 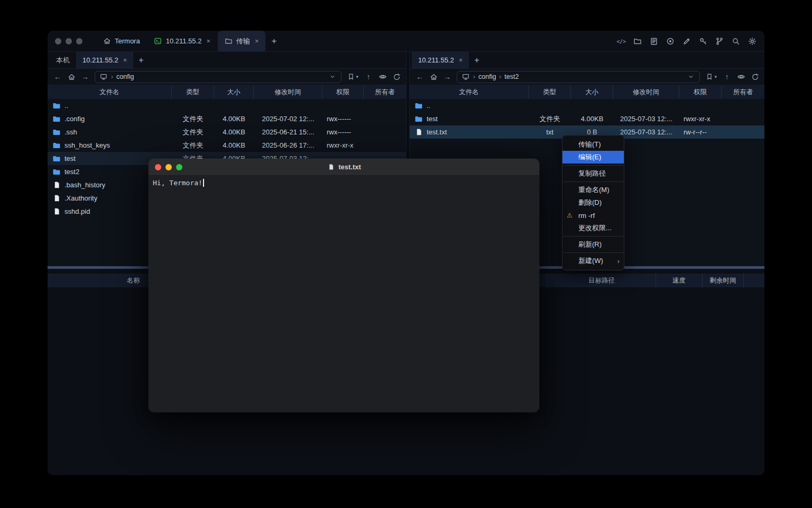 What do you see at coordinates (77, 212) in the screenshot?
I see `file-name: sshd.pid` at bounding box center [77, 212].